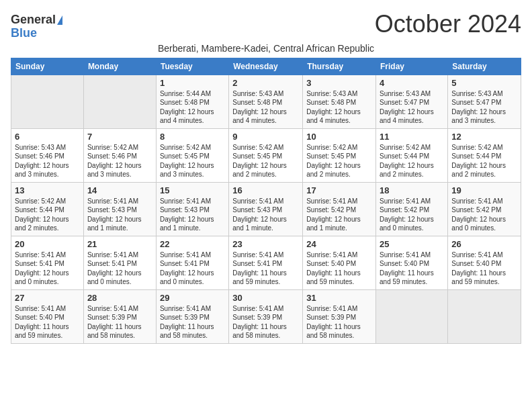 The width and height of the screenshot is (532, 411). I want to click on month-title: October 2024, so click(448, 24).